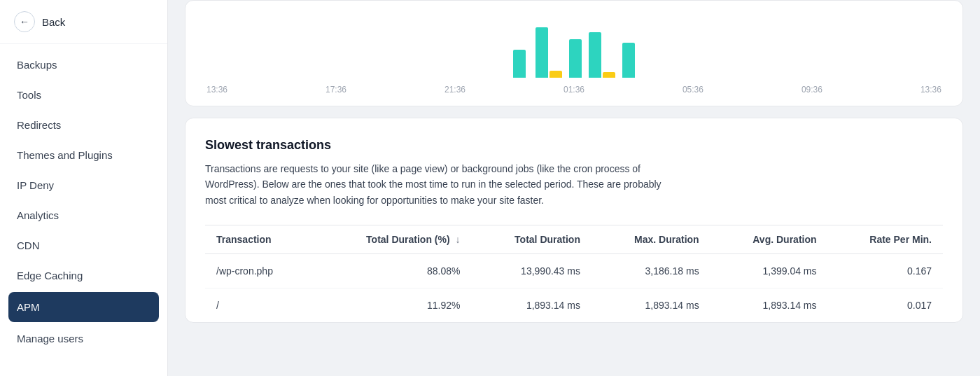 The width and height of the screenshot is (980, 376). I want to click on cell-max-dur-1: 1,893.14 ms, so click(651, 305).